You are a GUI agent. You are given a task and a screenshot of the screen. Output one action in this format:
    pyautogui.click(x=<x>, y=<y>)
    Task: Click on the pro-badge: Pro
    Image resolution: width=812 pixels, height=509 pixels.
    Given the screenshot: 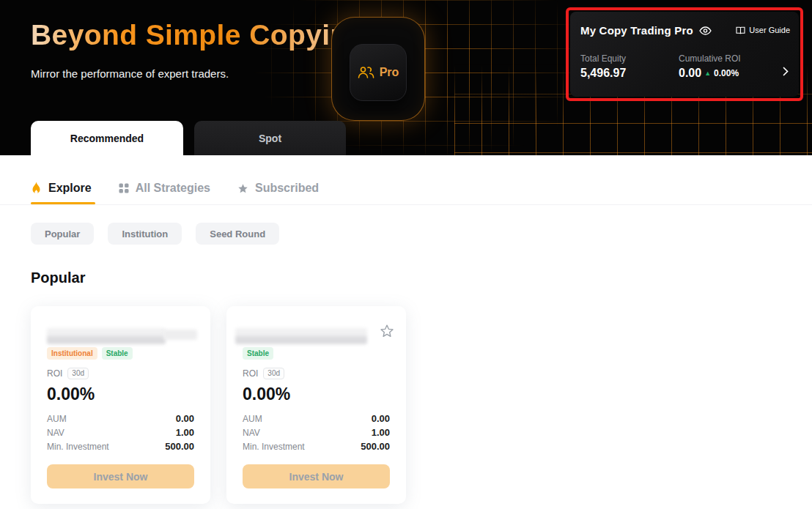 What is the action you would take?
    pyautogui.click(x=378, y=69)
    